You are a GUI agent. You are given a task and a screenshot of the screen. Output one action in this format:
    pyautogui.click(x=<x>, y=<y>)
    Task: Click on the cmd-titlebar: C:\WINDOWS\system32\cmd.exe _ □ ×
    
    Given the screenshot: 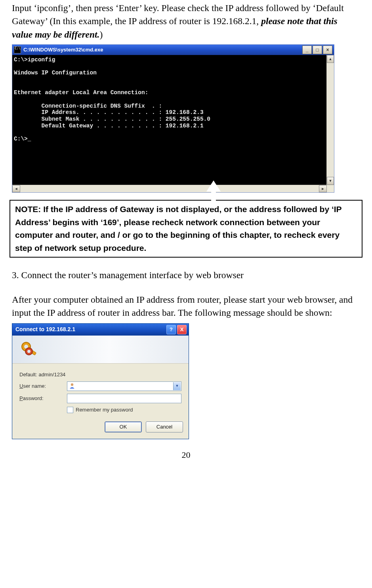 What is the action you would take?
    pyautogui.click(x=173, y=50)
    